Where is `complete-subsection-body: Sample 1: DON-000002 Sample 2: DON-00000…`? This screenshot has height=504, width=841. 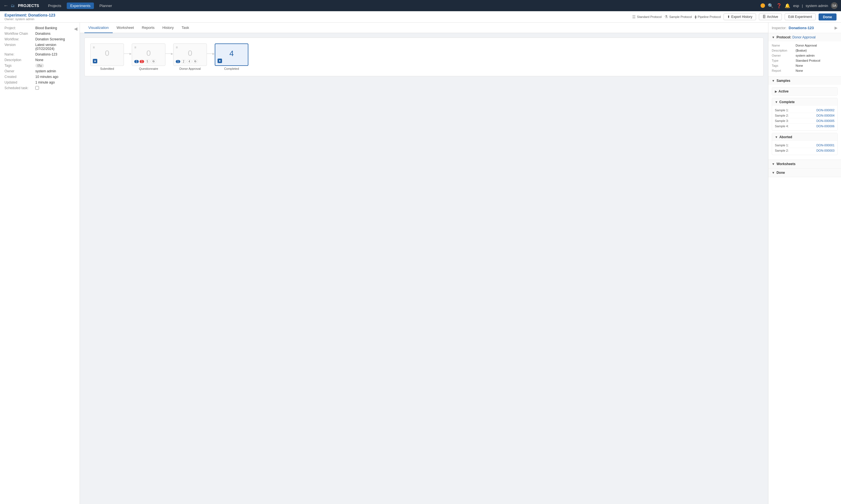 complete-subsection-body: Sample 1: DON-000002 Sample 2: DON-00000… is located at coordinates (805, 118).